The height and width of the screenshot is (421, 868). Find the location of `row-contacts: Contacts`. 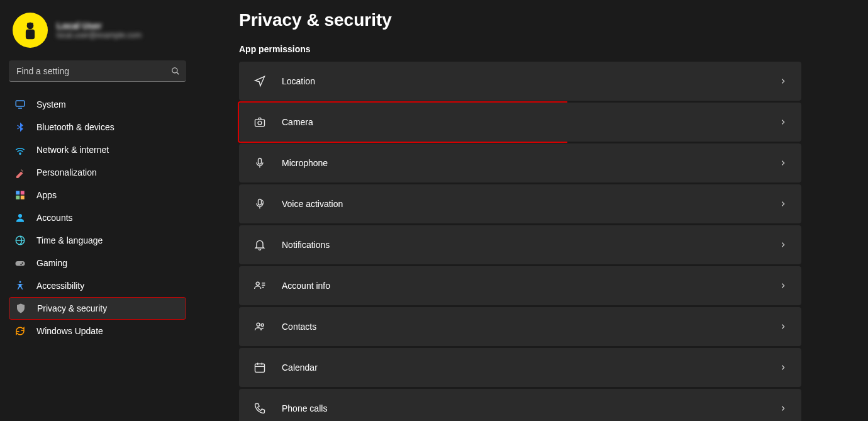

row-contacts: Contacts is located at coordinates (520, 327).